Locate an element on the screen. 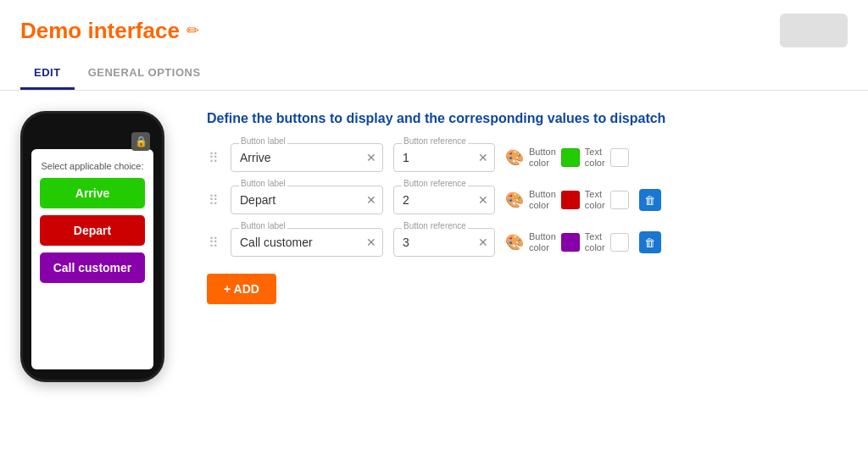  button-ref-input-group-1: Button reference ✕ is located at coordinates (444, 158).